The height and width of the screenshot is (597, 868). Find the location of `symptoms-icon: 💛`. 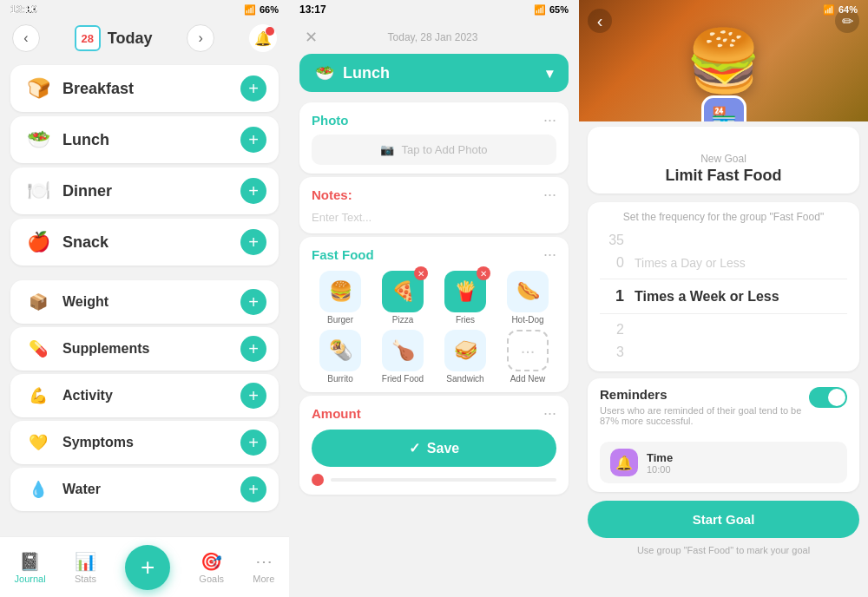

symptoms-icon: 💛 is located at coordinates (38, 443).